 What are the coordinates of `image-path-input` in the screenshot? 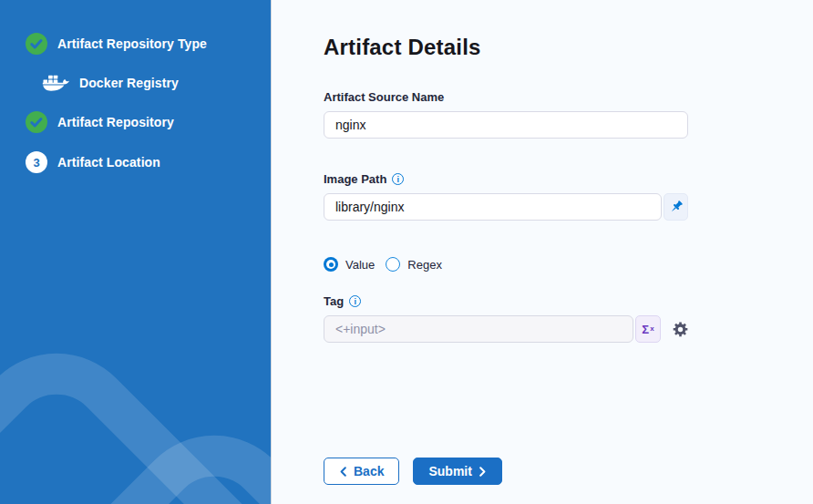 It's located at (492, 207).